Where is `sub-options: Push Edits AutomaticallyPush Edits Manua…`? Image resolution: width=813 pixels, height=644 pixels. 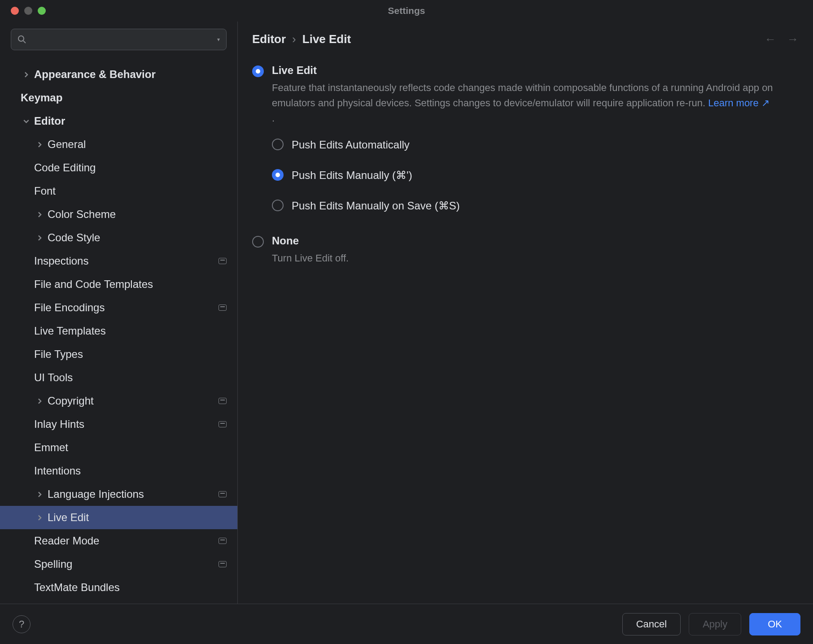
sub-options: Push Edits AutomaticallyPush Edits Manua… is located at coordinates (535, 178).